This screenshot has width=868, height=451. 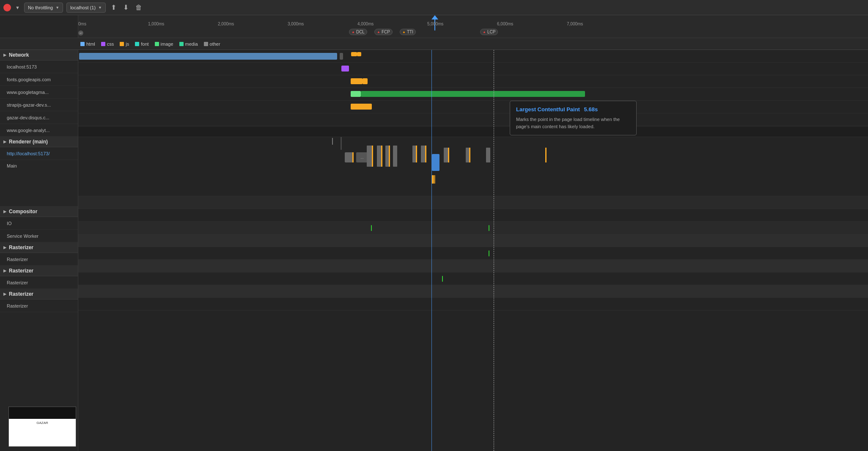 I want to click on lcp-tooltip-value: 5.68s, so click(x=591, y=109).